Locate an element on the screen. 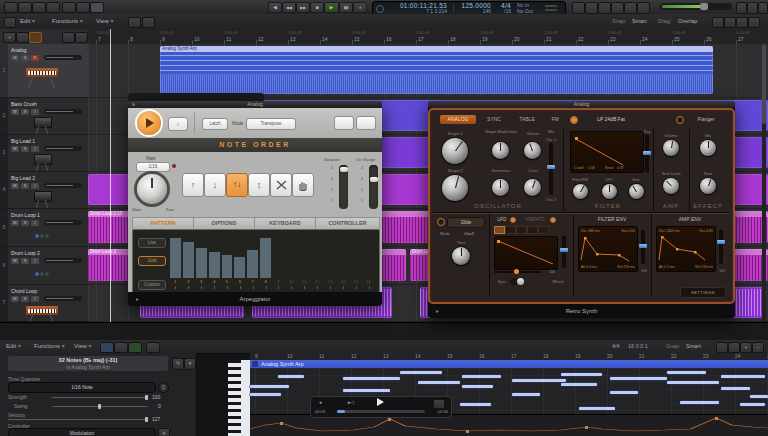  tab-sync: SYNC is located at coordinates (494, 120).